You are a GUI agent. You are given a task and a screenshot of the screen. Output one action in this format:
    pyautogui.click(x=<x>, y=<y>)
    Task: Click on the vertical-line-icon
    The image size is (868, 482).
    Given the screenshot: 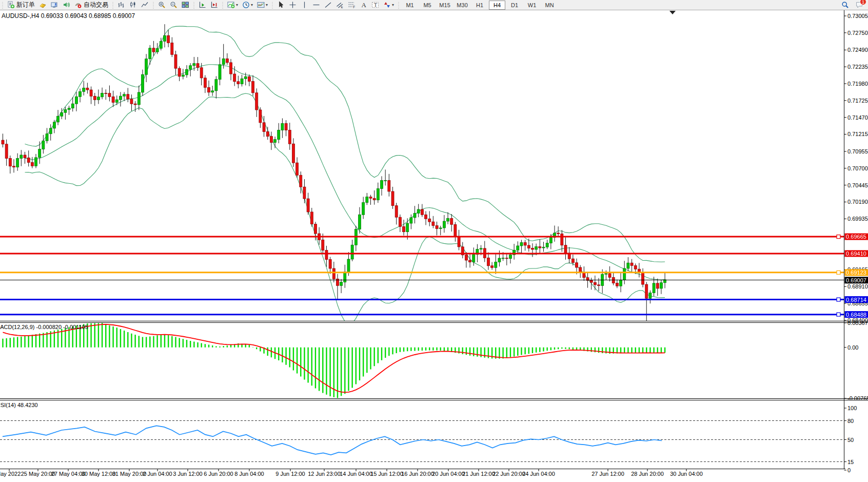 What is the action you would take?
    pyautogui.click(x=305, y=5)
    